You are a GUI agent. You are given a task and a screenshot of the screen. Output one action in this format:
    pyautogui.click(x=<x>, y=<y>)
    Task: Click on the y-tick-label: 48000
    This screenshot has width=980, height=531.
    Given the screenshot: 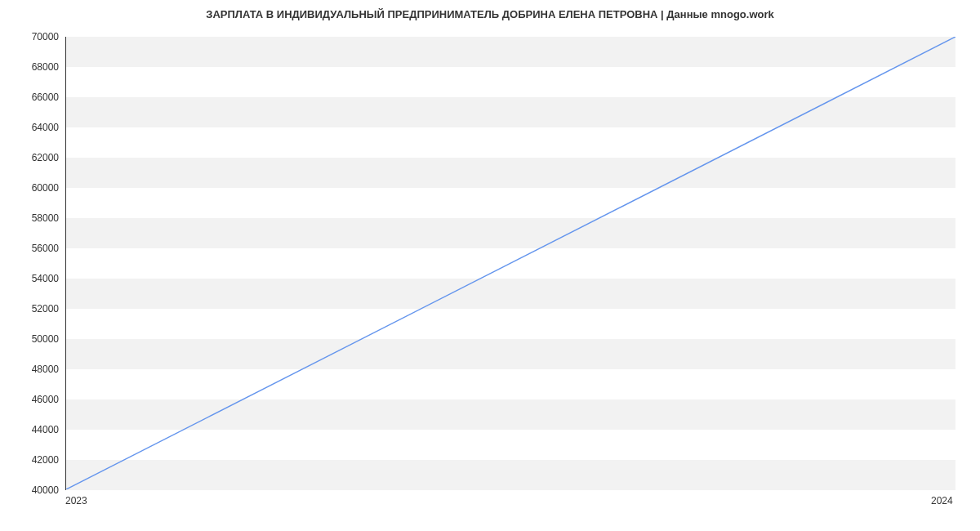 What is the action you would take?
    pyautogui.click(x=34, y=369)
    